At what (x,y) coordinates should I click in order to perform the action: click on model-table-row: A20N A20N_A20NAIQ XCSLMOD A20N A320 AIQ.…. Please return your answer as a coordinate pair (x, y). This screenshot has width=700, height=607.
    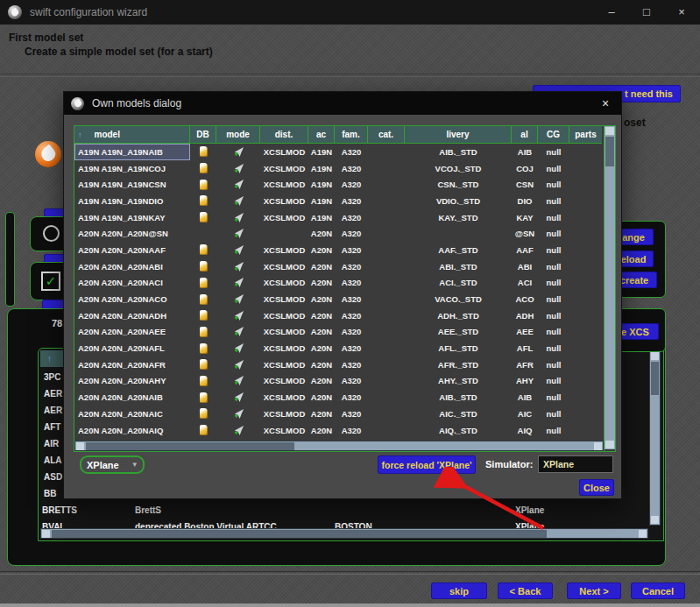
    Looking at the image, I should click on (339, 431).